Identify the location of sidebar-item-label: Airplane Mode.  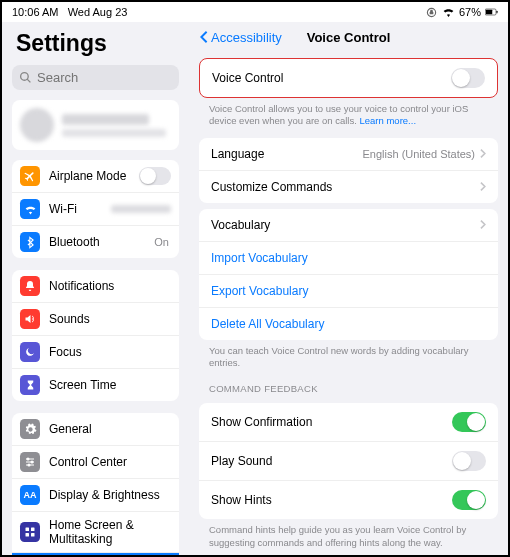
(94, 176).